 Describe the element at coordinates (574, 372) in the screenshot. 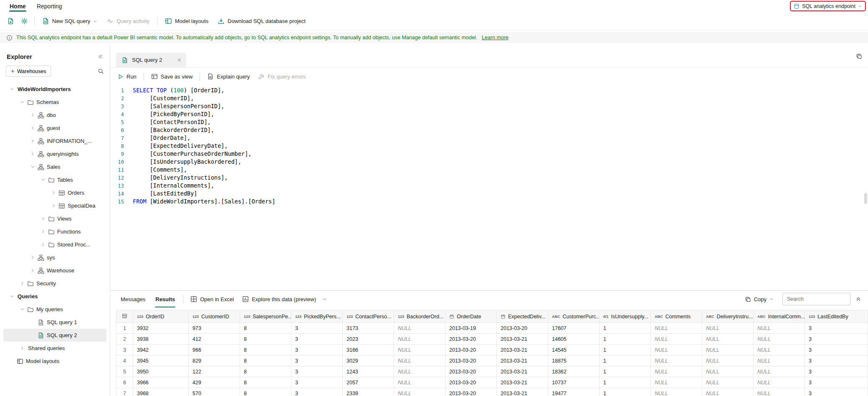

I see `grid-cell: 18362` at that location.